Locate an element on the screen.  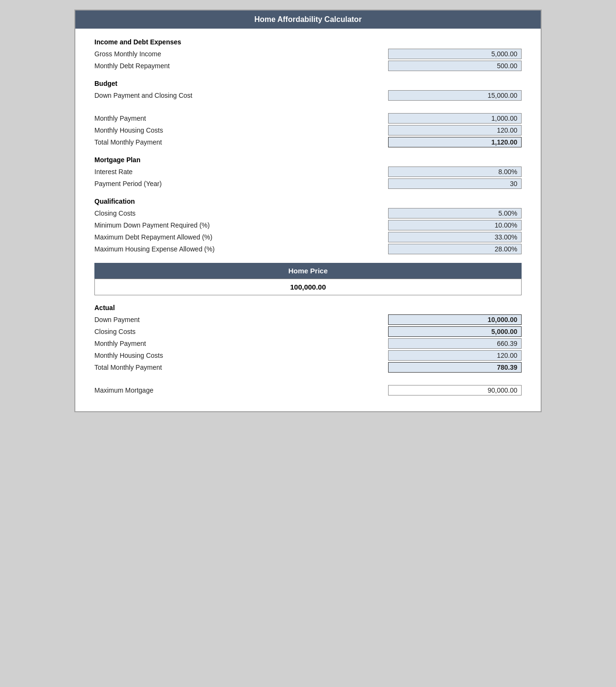
down-payment-actual-row: Down Payment 10,000.00 is located at coordinates (308, 320).